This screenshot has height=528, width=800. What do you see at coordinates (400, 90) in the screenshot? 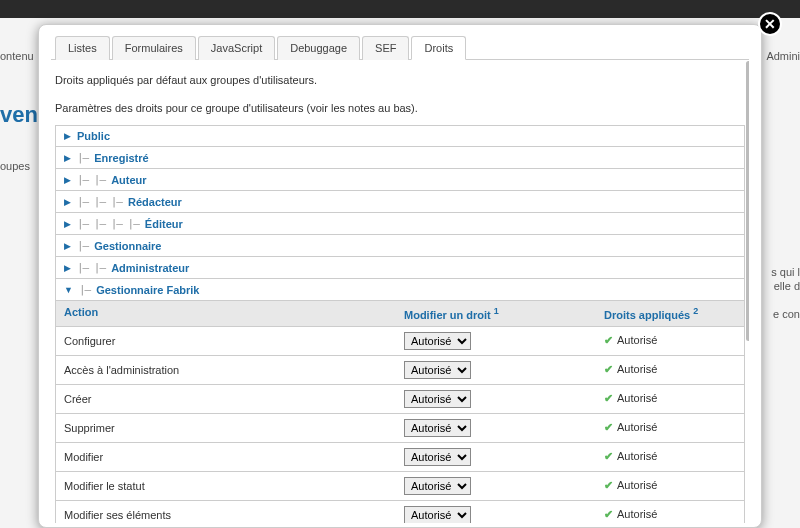
I see `intro-text: Droits appliqués par défaut aux groupes …` at bounding box center [400, 90].